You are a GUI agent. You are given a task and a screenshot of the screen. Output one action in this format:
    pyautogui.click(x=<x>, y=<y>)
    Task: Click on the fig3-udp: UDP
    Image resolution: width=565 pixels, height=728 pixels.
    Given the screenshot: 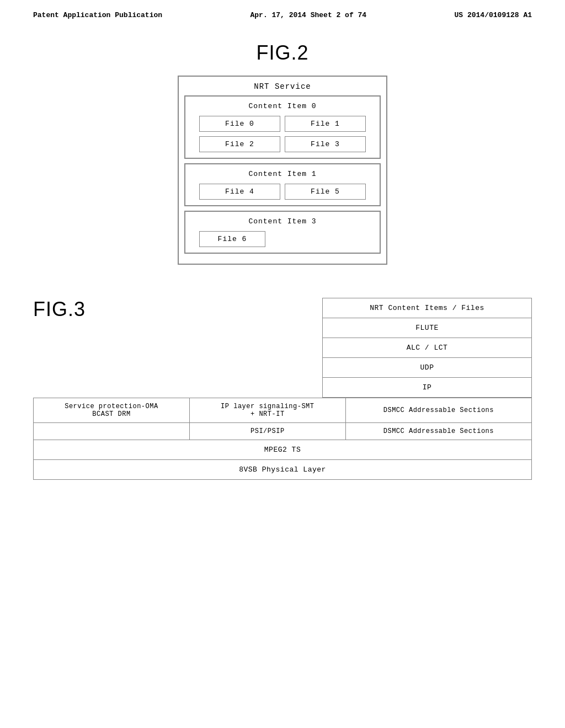 What is the action you would take?
    pyautogui.click(x=427, y=368)
    